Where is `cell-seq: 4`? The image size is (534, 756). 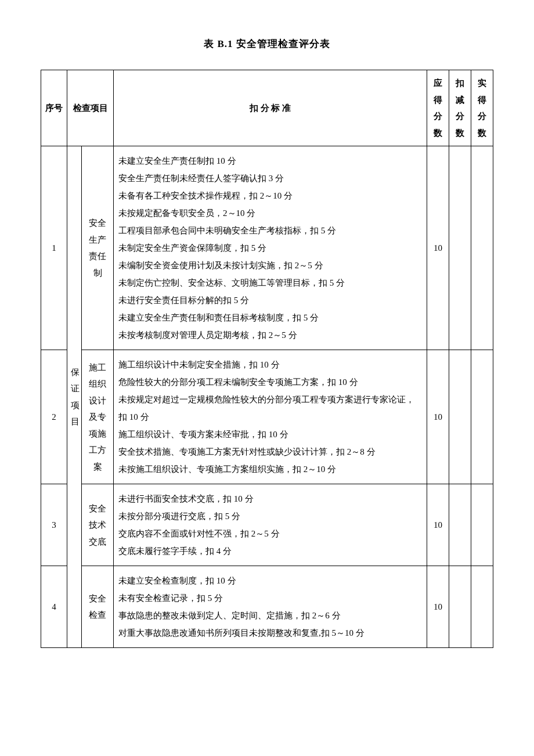 cell-seq: 4 is located at coordinates (55, 607).